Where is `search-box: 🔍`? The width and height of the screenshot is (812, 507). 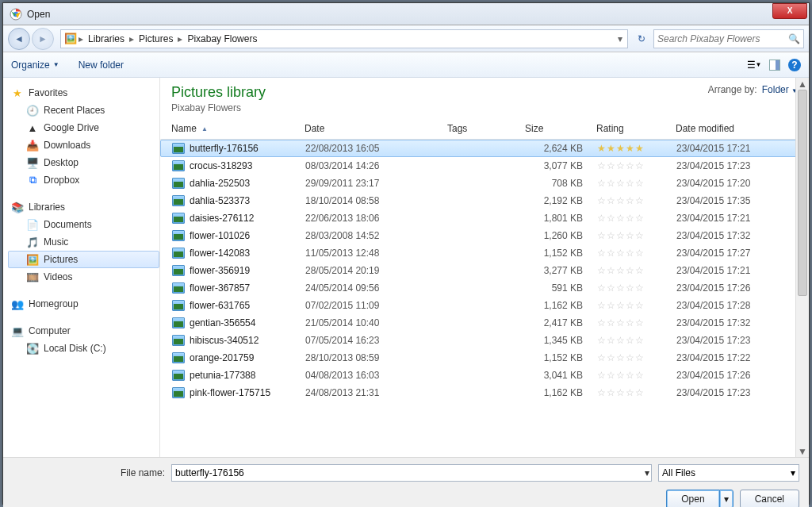 search-box: 🔍 is located at coordinates (729, 39).